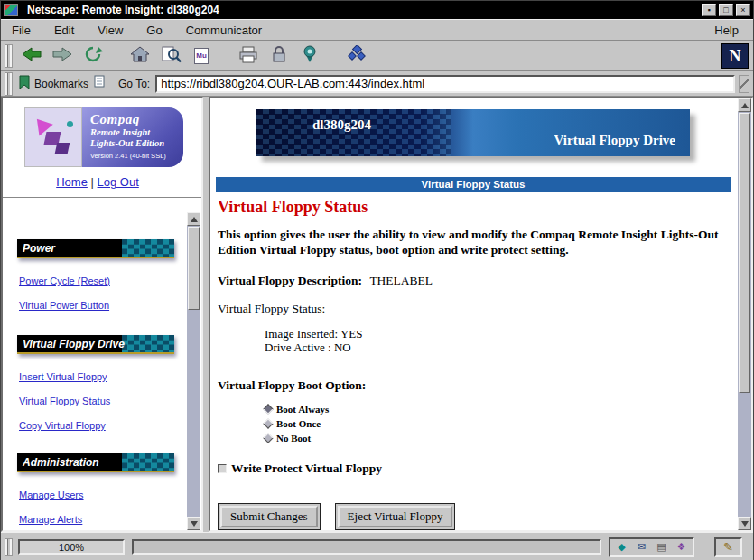 The width and height of the screenshot is (754, 560). Describe the element at coordinates (97, 305) in the screenshot. I see `sidebar-item-virtual-power-button: Virtual Power Button` at that location.